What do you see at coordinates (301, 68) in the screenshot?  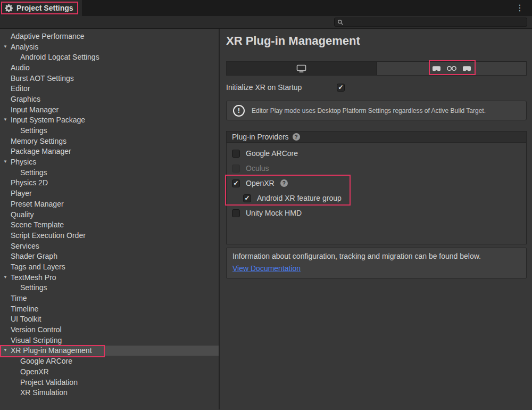 I see `tab-desktop-platform` at bounding box center [301, 68].